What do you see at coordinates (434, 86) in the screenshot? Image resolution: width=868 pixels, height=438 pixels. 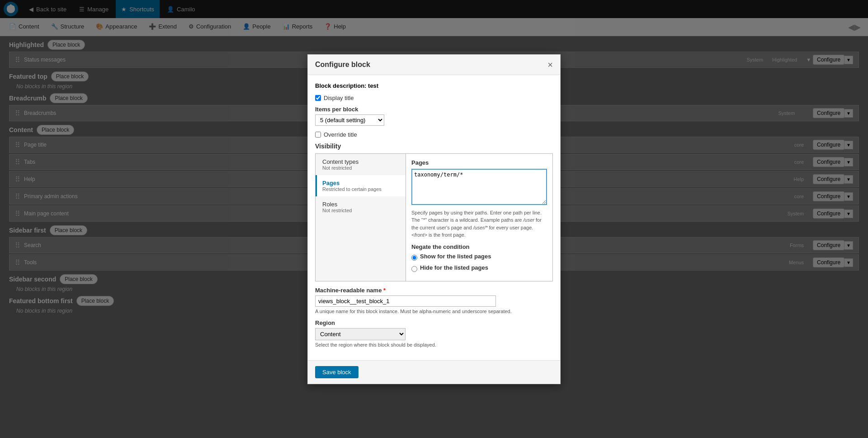 I see `block-description-row: Block description: test` at bounding box center [434, 86].